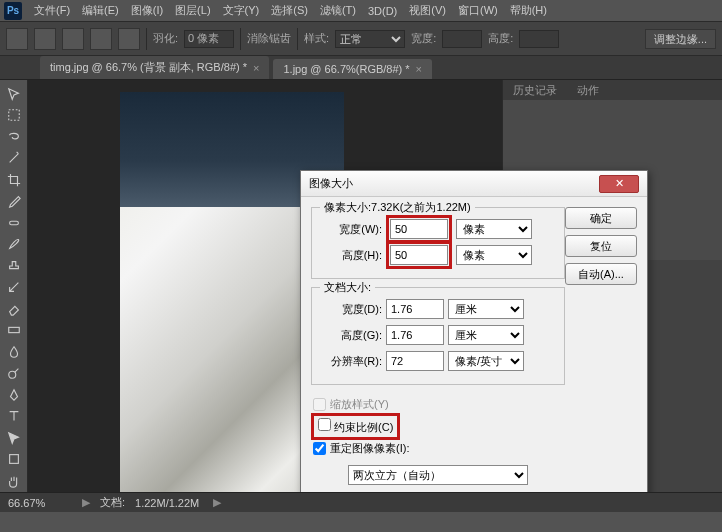  Describe the element at coordinates (269, 38) in the screenshot. I see `antialias-label: 消除锯齿` at that location.